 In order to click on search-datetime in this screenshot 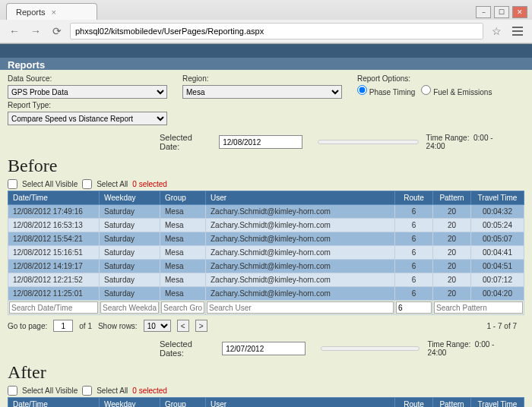, I will do `click(53, 308)`.